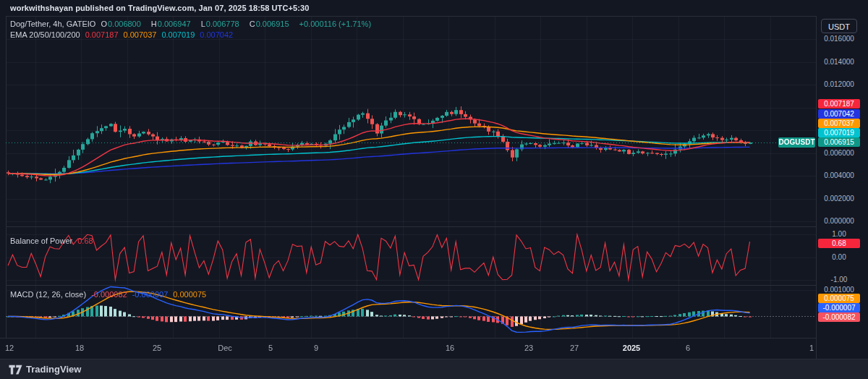 This screenshot has height=379, width=868. What do you see at coordinates (193, 24) in the screenshot?
I see `main-legend: Dog/Tether, 4h, GATEIOO0.006800H0.006947…` at bounding box center [193, 24].